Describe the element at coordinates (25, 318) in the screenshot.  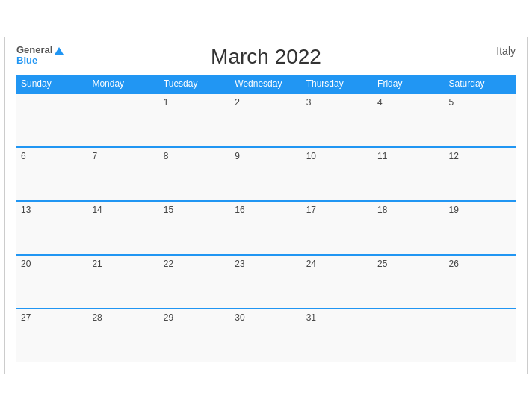
I see `day-number-27: 27` at that location.